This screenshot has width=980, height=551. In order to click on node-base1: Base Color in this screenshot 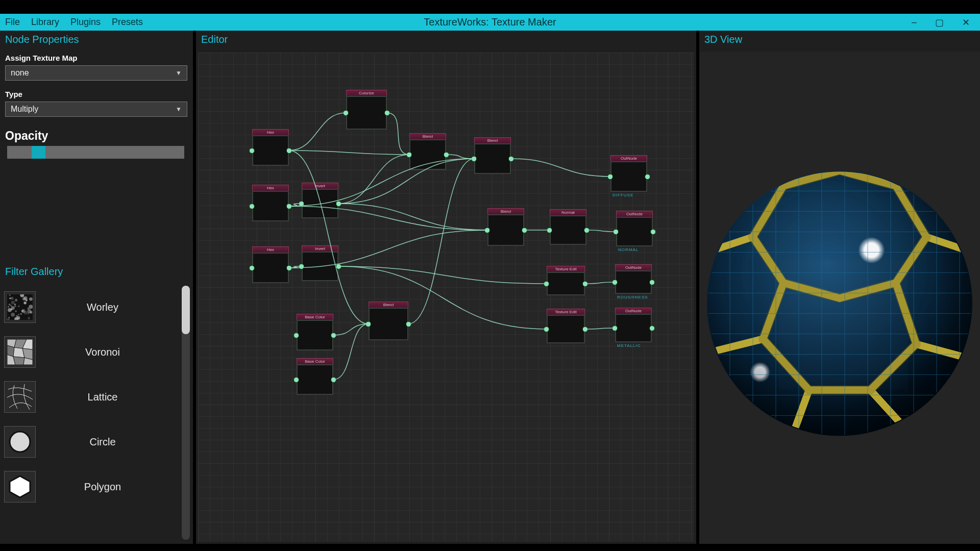, I will do `click(315, 332)`.